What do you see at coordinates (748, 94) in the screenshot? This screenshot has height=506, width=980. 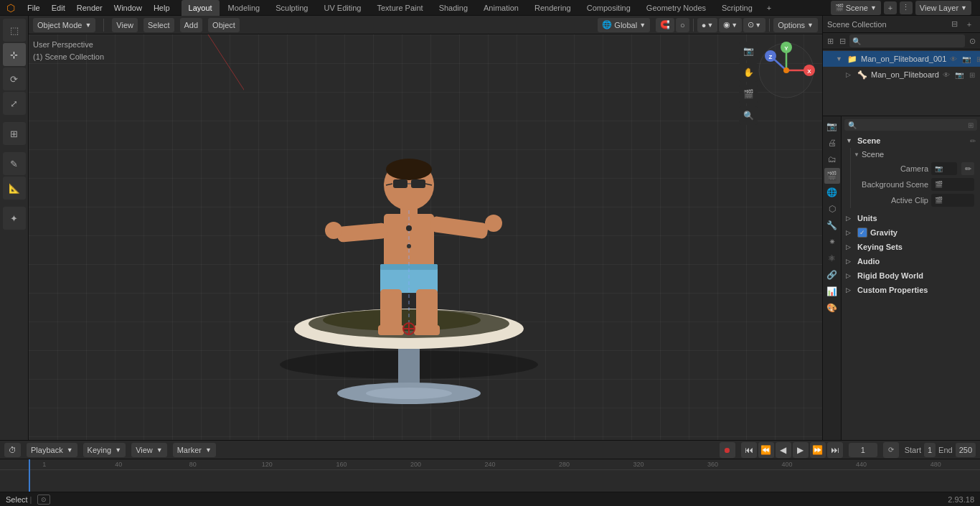 I see `orbit-view-icon: 🎬` at bounding box center [748, 94].